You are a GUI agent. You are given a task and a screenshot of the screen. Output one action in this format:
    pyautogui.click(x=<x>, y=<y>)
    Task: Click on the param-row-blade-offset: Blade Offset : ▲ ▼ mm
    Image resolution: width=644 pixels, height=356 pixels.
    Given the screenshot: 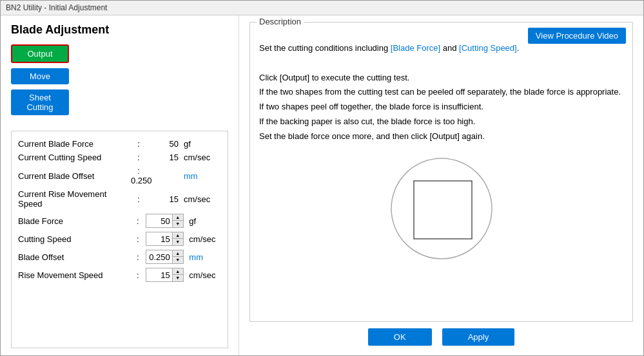 What is the action you would take?
    pyautogui.click(x=120, y=257)
    